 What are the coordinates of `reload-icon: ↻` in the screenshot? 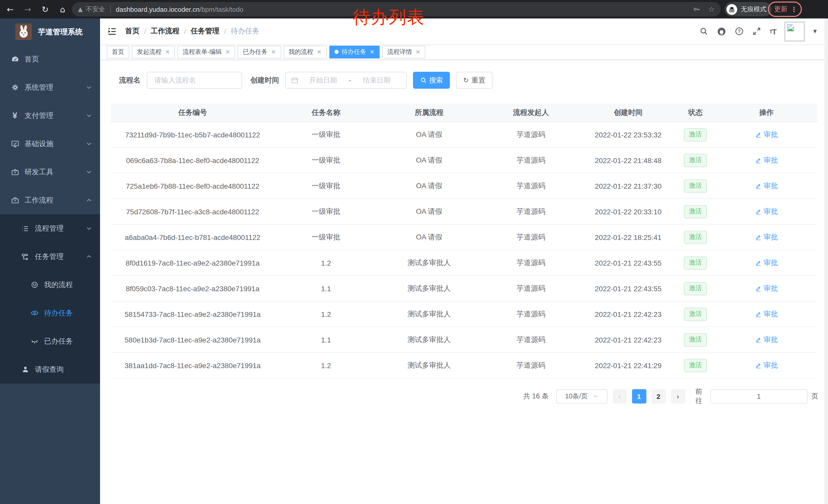 It's located at (45, 9).